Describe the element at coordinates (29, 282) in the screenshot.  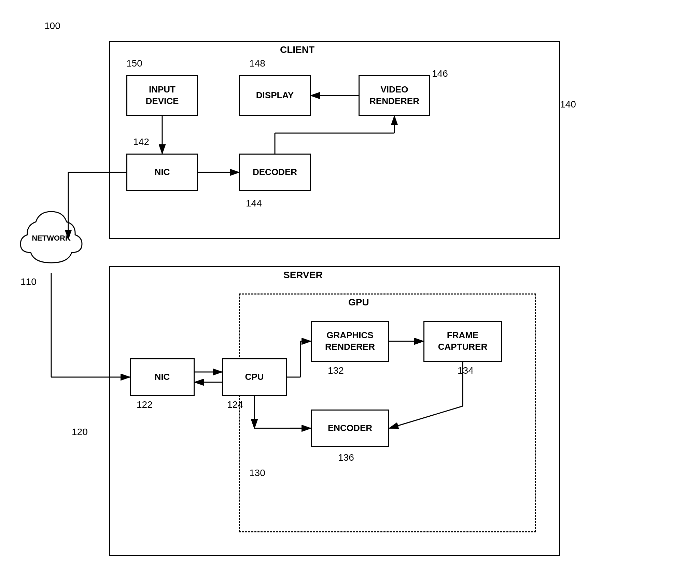
I see `ref-110: 110` at that location.